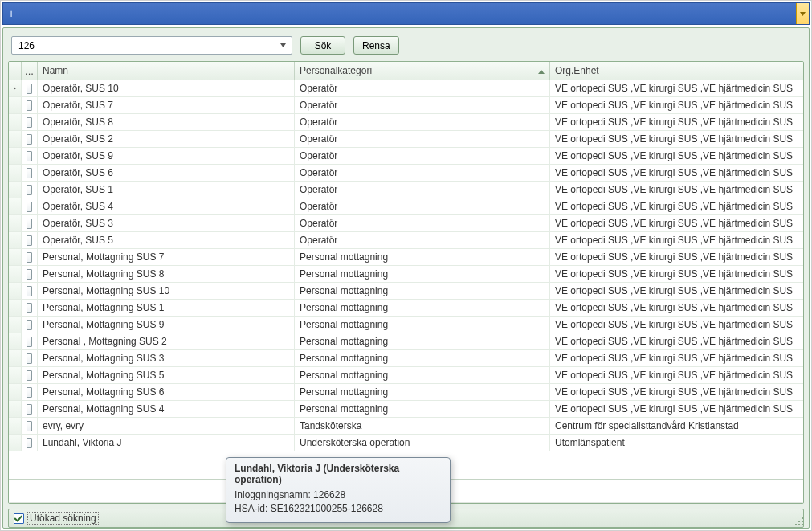  Describe the element at coordinates (406, 291) in the screenshot. I see `table-row: Personal, Mottagning SUS 10Personal mott…` at that location.